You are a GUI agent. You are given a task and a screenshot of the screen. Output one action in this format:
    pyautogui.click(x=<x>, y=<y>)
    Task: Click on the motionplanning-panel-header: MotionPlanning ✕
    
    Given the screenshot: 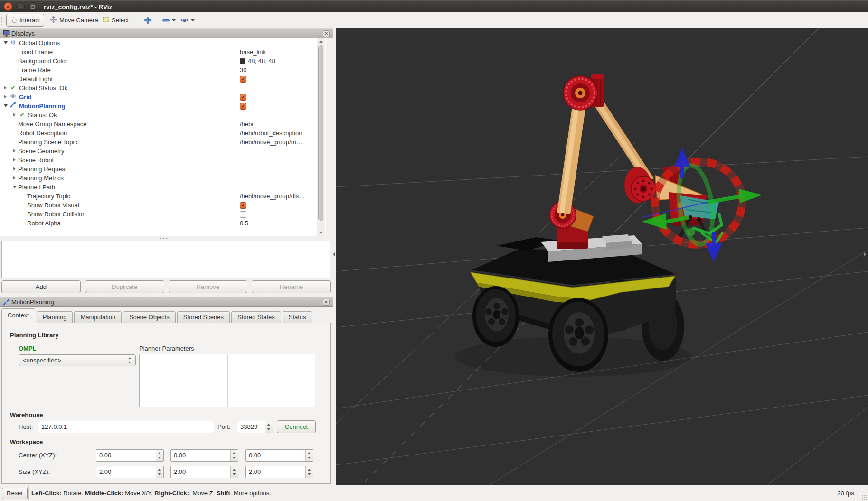 What is the action you would take?
    pyautogui.click(x=166, y=302)
    